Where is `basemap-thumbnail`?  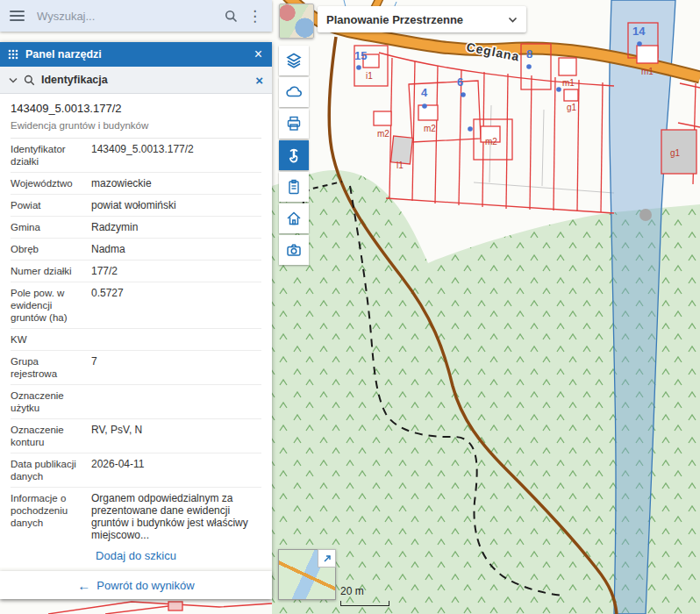 basemap-thumbnail is located at coordinates (296, 21).